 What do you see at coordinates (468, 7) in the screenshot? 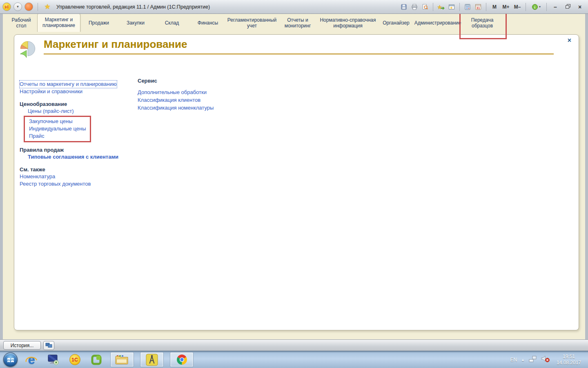
I see `calculator-button` at bounding box center [468, 7].